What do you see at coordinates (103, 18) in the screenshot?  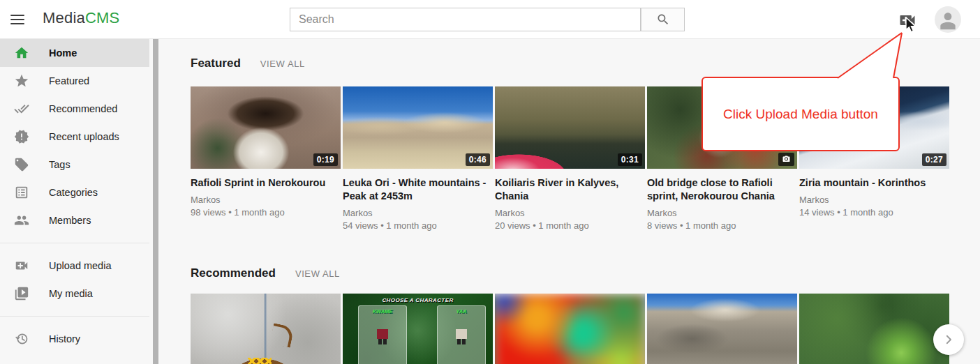 I see `logo-cms-text: CMS` at bounding box center [103, 18].